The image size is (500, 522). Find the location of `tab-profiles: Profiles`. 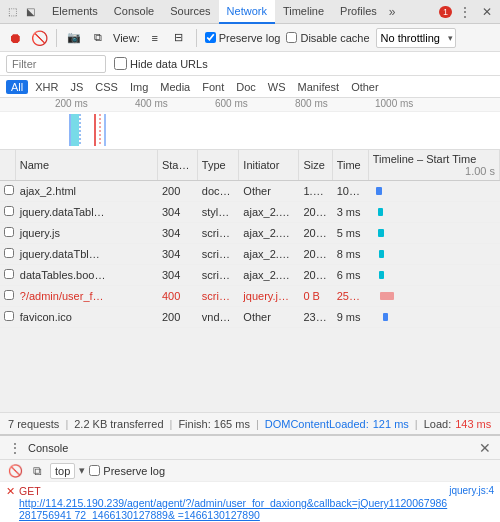

tab-profiles: Profiles is located at coordinates (358, 12).